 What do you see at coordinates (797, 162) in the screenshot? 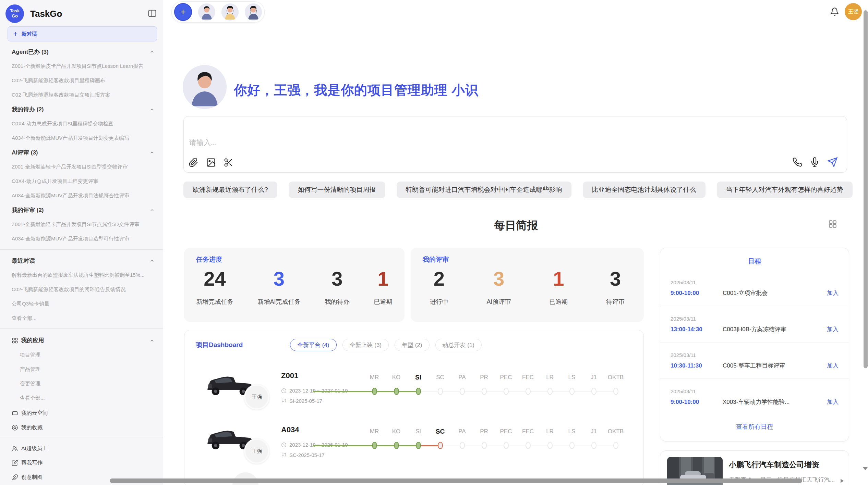
I see `phone-icon` at bounding box center [797, 162].